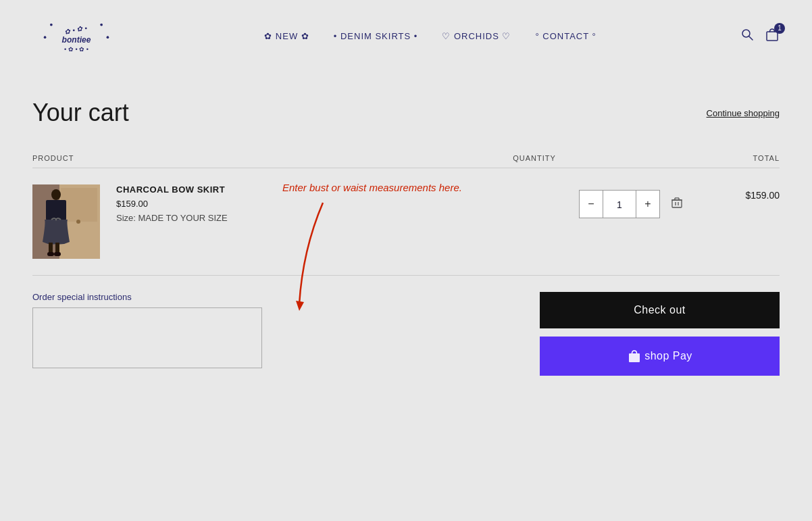  What do you see at coordinates (591, 204) in the screenshot?
I see `quantity-decrease-button: −` at bounding box center [591, 204].